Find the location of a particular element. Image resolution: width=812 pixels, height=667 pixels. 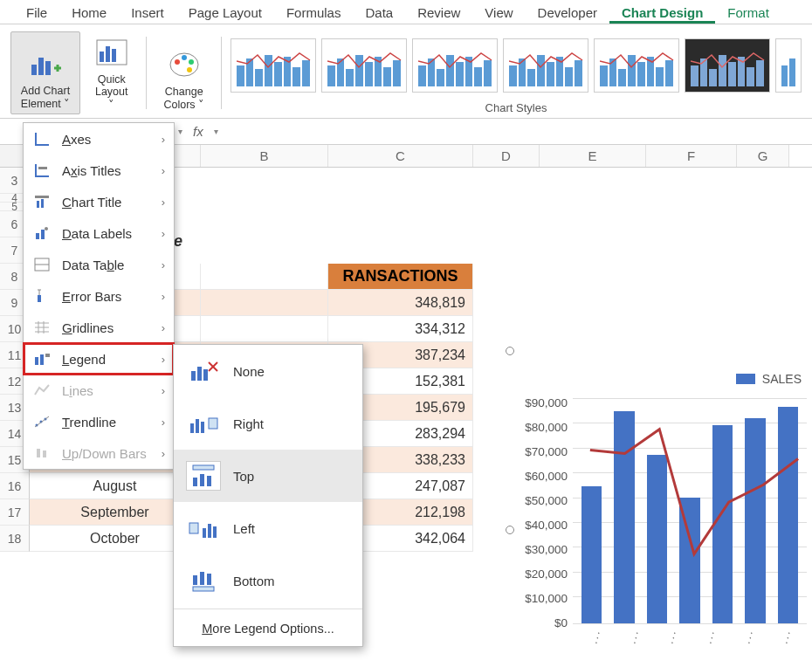

change-colors-button: Change Colors ˅ is located at coordinates (183, 73).